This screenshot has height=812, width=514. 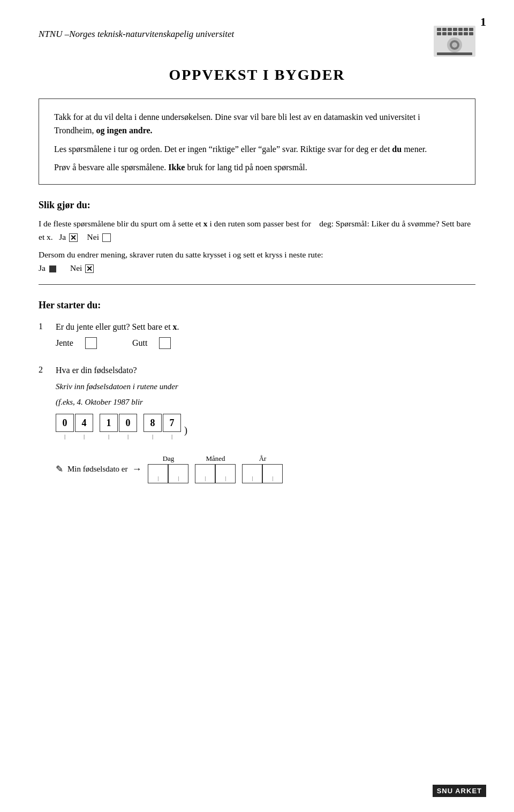 I want to click on example-cell-4: 8 |, so click(x=153, y=427).